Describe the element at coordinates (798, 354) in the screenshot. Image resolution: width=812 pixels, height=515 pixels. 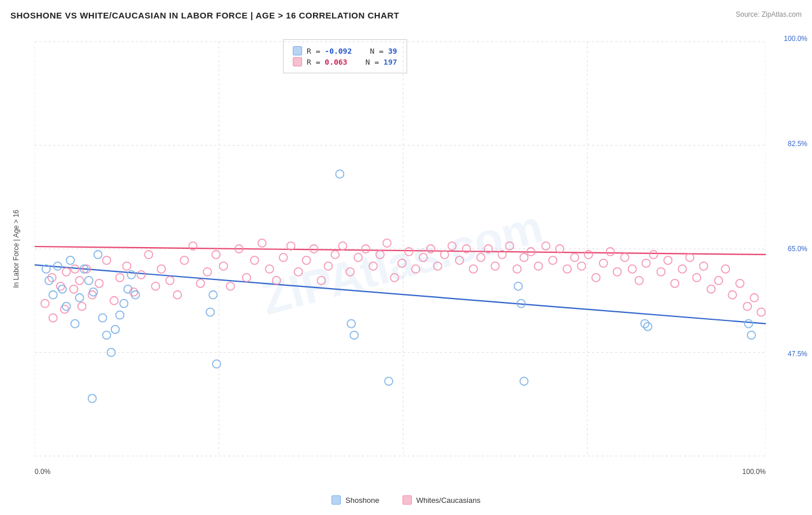
I see `y-tick-47: 47.5%` at that location.